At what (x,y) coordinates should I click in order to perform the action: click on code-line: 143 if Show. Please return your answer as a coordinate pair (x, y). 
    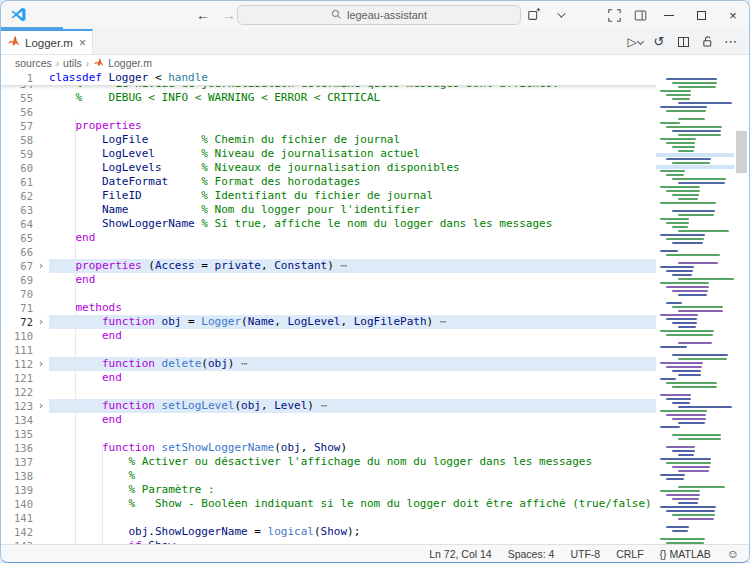
    Looking at the image, I should click on (328, 542).